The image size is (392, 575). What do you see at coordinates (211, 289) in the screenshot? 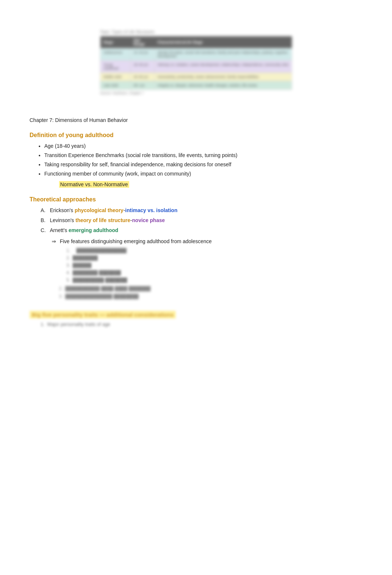
I see `blurred-item-1: 2. ███████████ ████ ████ ███████` at bounding box center [211, 289].